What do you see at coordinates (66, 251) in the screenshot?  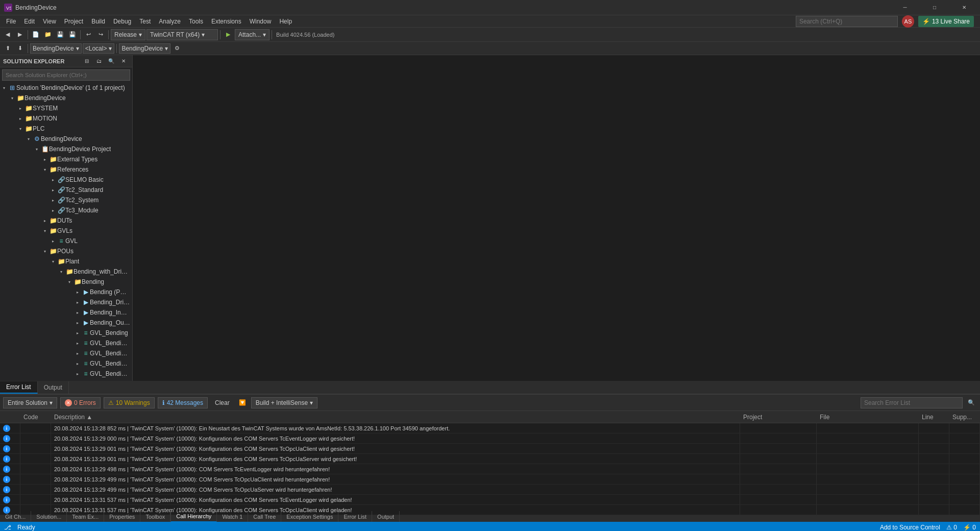 I see `tree-item-pous: ▾📁POUs` at bounding box center [66, 251].